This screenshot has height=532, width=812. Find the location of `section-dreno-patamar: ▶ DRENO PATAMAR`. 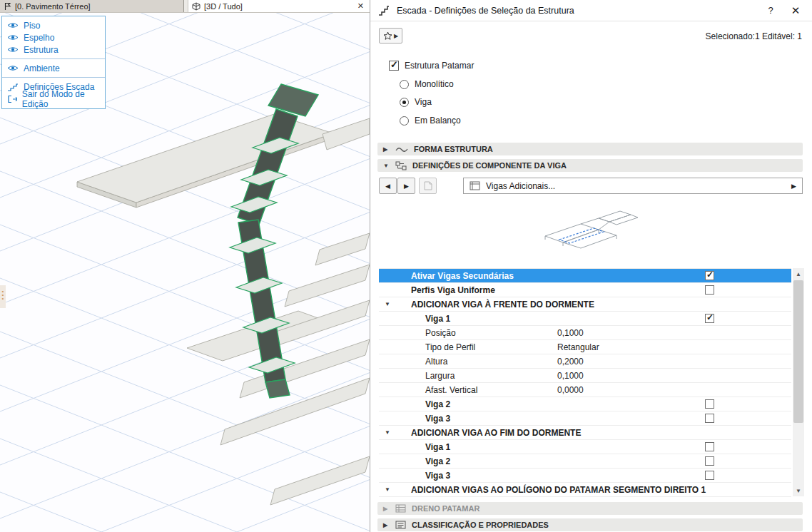

section-dreno-patamar: ▶ DRENO PATAMAR is located at coordinates (590, 508).